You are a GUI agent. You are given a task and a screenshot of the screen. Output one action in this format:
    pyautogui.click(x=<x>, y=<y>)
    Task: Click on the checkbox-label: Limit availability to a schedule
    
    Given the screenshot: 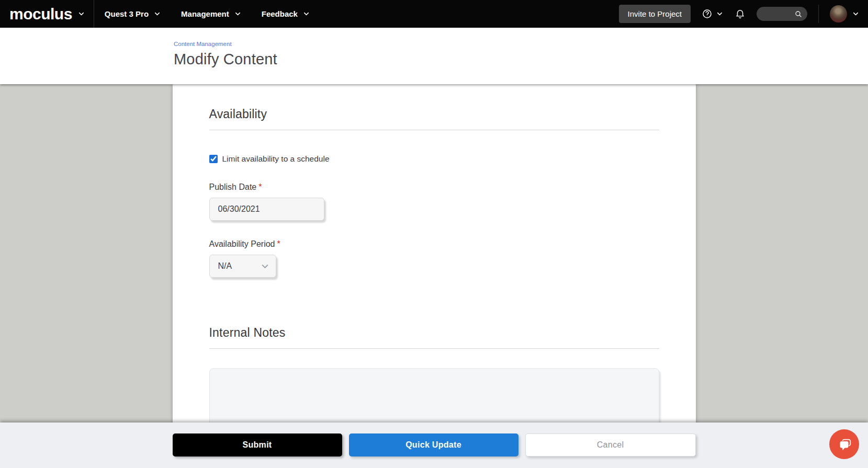 What is the action you would take?
    pyautogui.click(x=276, y=159)
    